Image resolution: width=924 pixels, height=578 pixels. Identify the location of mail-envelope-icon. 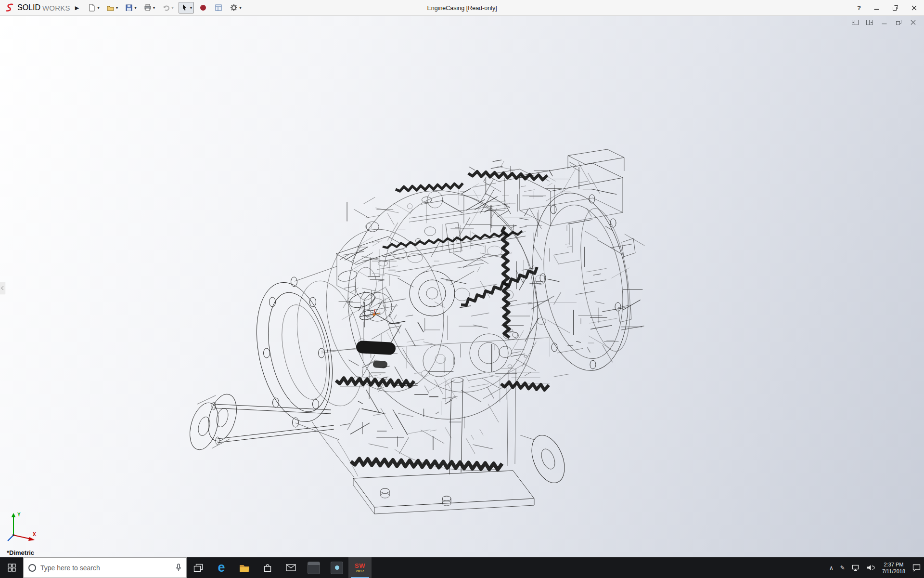
(291, 567).